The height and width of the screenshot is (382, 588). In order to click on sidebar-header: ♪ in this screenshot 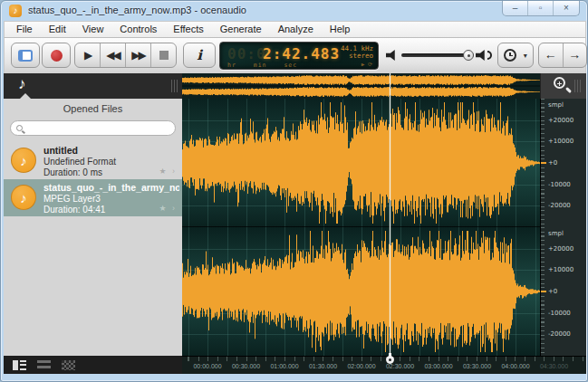, I will do `click(92, 86)`.